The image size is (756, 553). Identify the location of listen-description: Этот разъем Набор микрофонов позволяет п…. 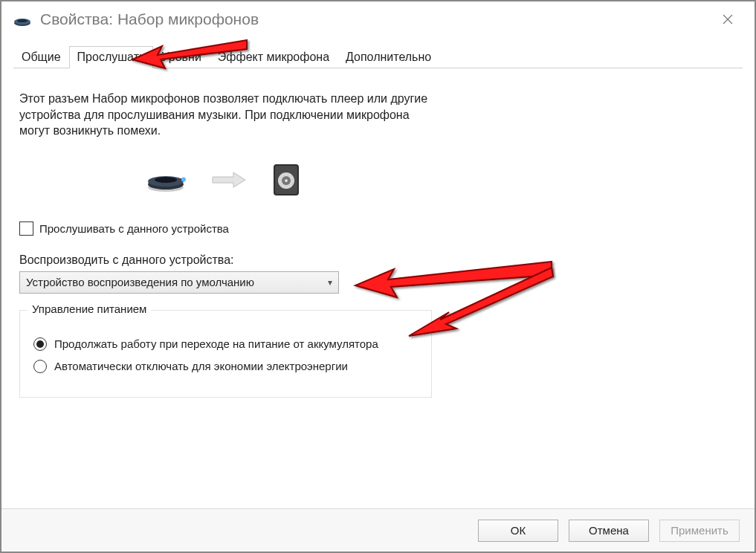
(227, 114).